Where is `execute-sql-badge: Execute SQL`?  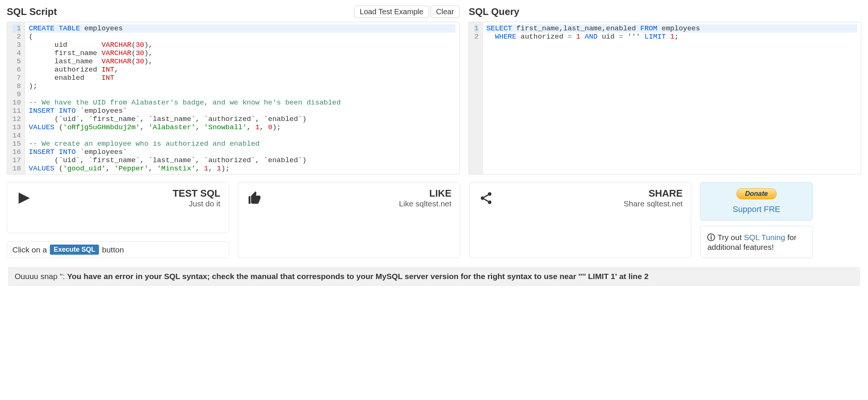
execute-sql-badge: Execute SQL is located at coordinates (74, 249).